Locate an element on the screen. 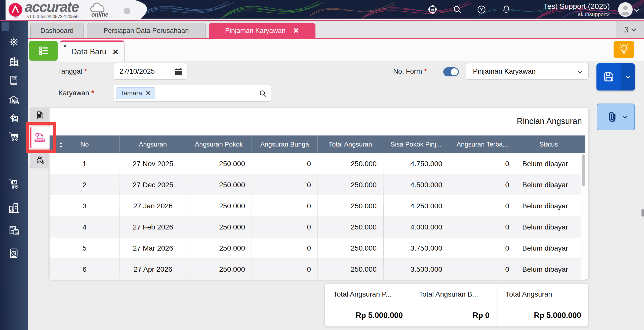  save-button is located at coordinates (609, 77).